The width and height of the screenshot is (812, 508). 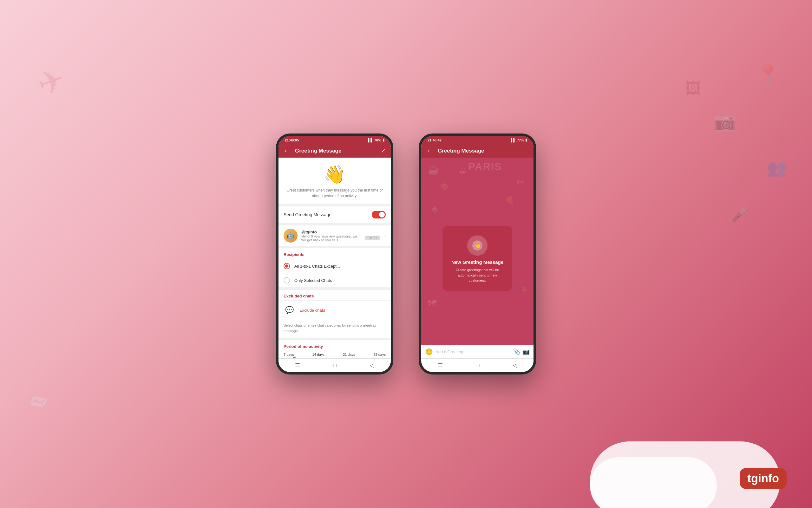 I want to click on app-title-2: Greeting Message, so click(x=483, y=151).